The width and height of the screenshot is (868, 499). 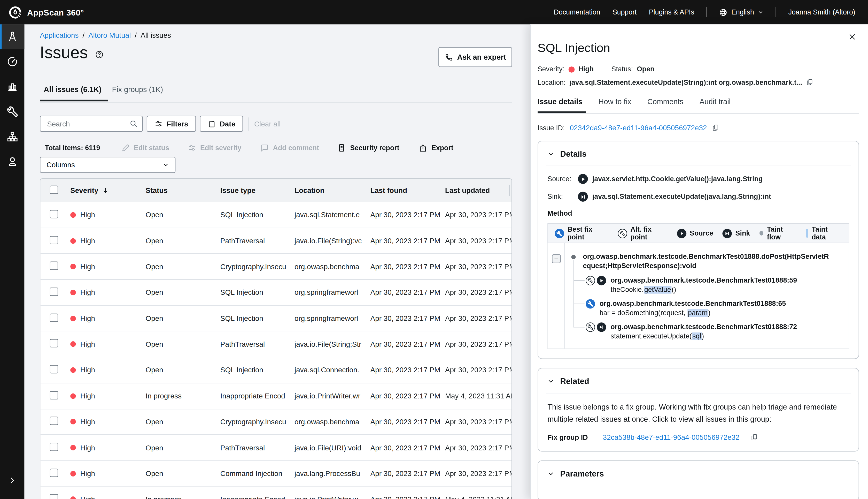 What do you see at coordinates (276, 370) in the screenshot?
I see `issue-row: High Open SQL Injection java.sql.Connect…` at bounding box center [276, 370].